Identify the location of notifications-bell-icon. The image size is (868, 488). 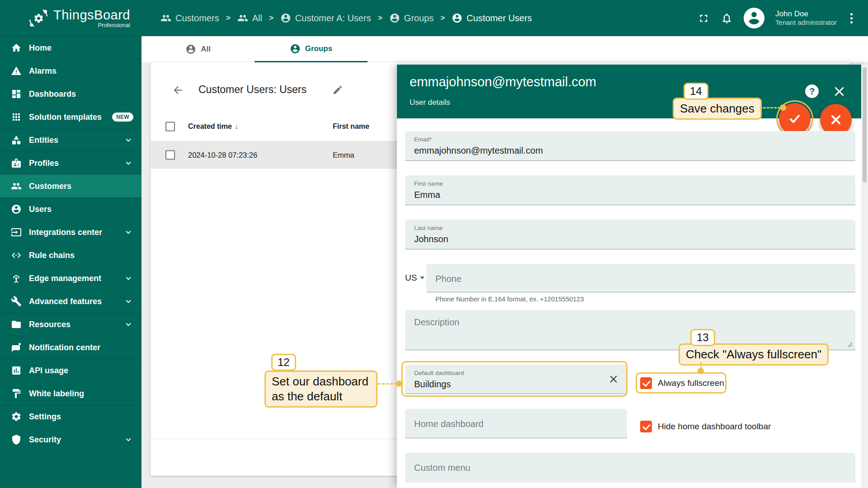
(727, 18).